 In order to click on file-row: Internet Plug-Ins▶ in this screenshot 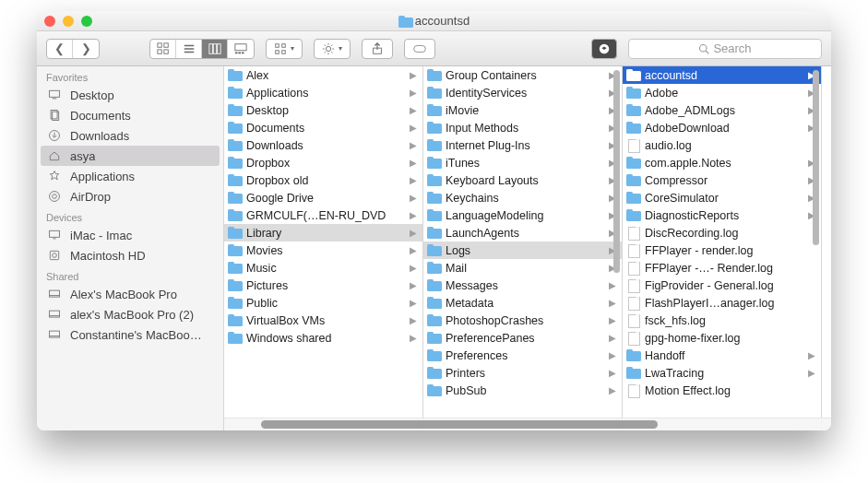, I will do `click(522, 146)`.